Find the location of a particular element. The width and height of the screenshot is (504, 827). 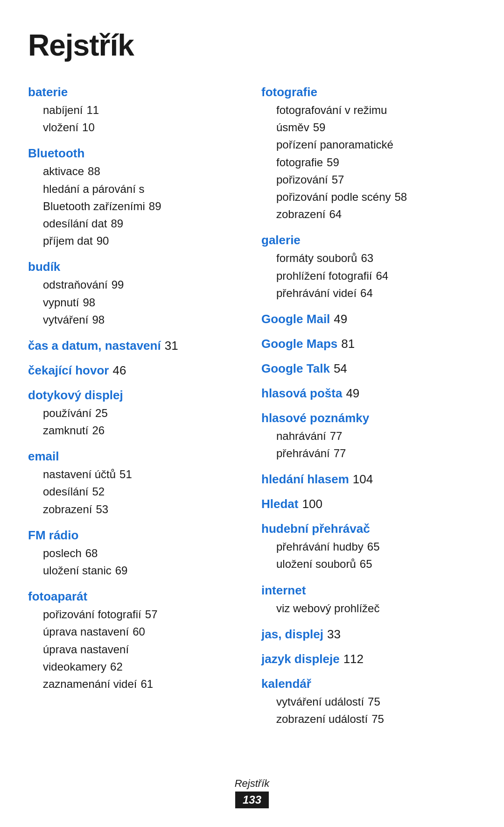

section-title: baterie is located at coordinates (135, 92).